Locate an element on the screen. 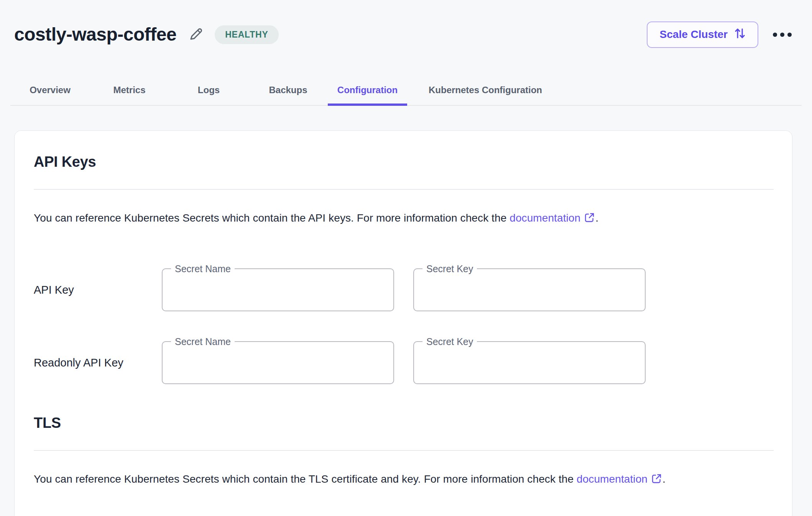 This screenshot has height=516, width=812. api-key-secret-name-input is located at coordinates (278, 290).